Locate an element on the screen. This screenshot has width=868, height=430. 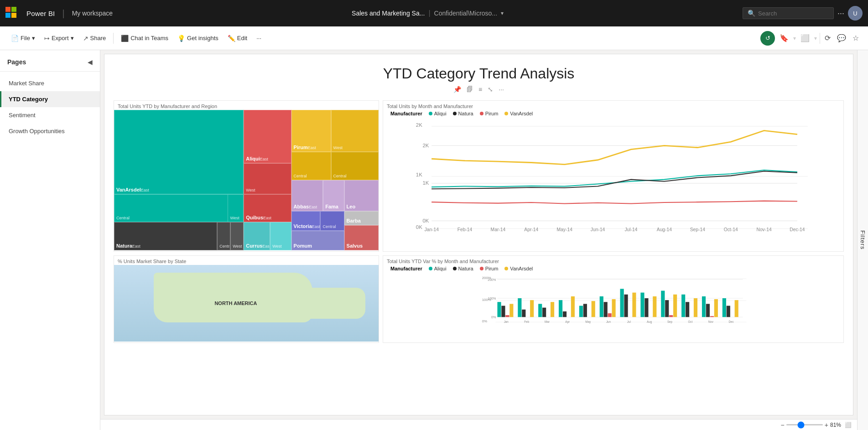
treemap-block-victoria: VictoriaEast is located at coordinates (306, 221).